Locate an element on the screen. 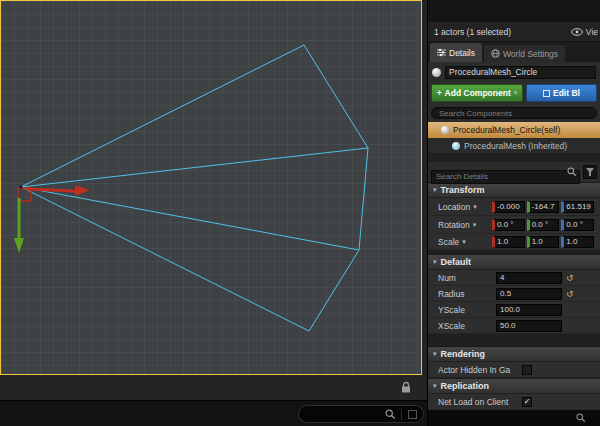 The height and width of the screenshot is (426, 600). component-mesh-icon is located at coordinates (456, 146).